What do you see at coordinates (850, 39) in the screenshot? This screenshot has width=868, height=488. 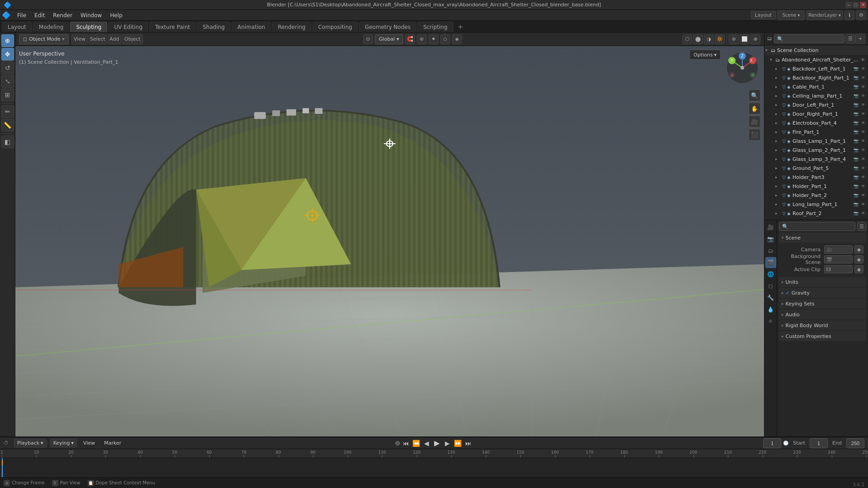 I see `outliner-filter-btn: ☰` at bounding box center [850, 39].